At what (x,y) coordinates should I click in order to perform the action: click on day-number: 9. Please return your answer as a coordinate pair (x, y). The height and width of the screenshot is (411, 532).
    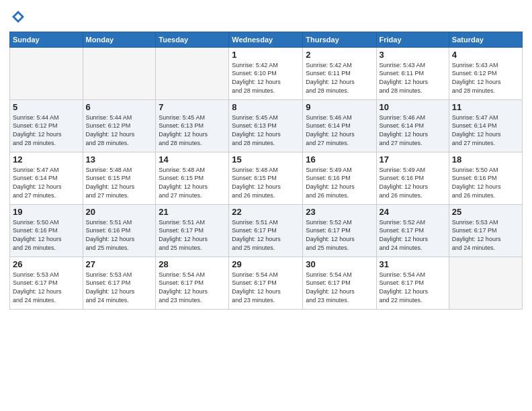
    Looking at the image, I should click on (339, 107).